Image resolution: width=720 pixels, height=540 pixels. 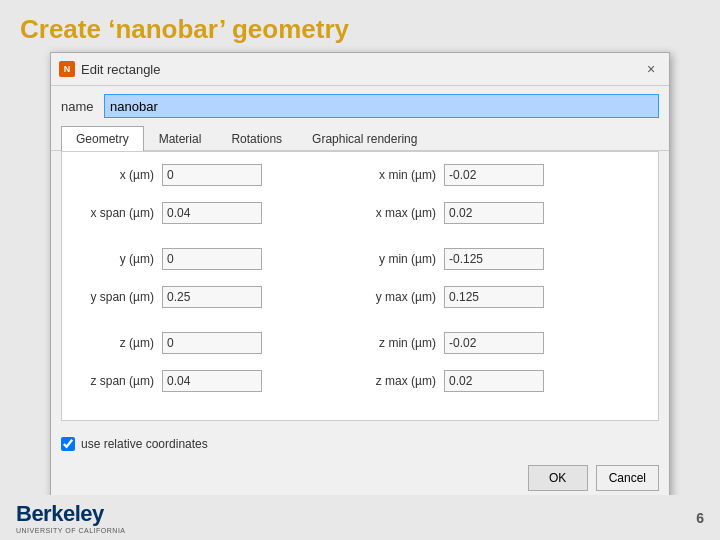 What do you see at coordinates (494, 213) in the screenshot?
I see `xmax-input` at bounding box center [494, 213].